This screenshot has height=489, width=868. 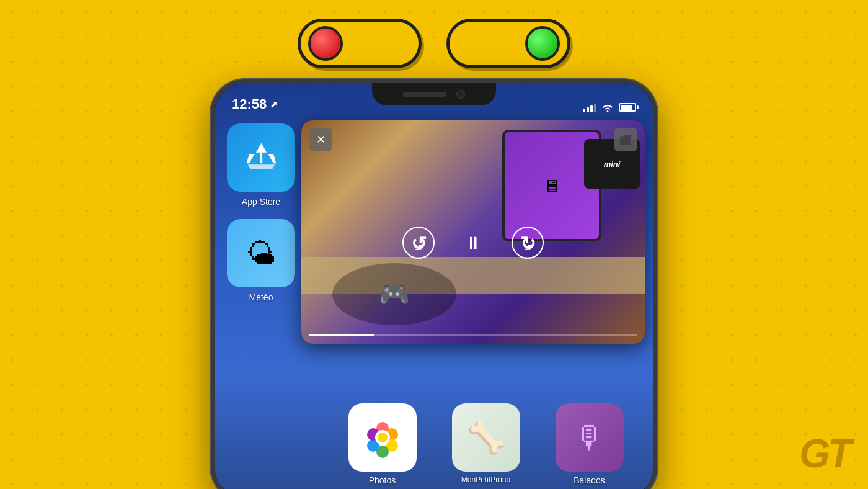 I want to click on app-store-label: App Store, so click(x=261, y=202).